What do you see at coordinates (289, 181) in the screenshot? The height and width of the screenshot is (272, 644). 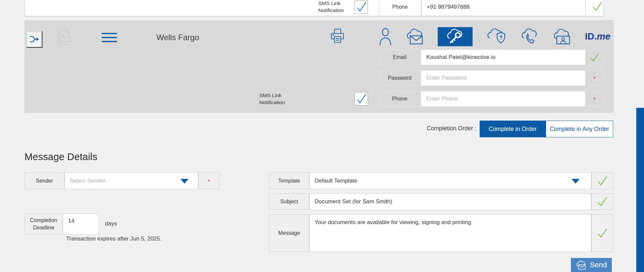 I see `template-label: Template` at bounding box center [289, 181].